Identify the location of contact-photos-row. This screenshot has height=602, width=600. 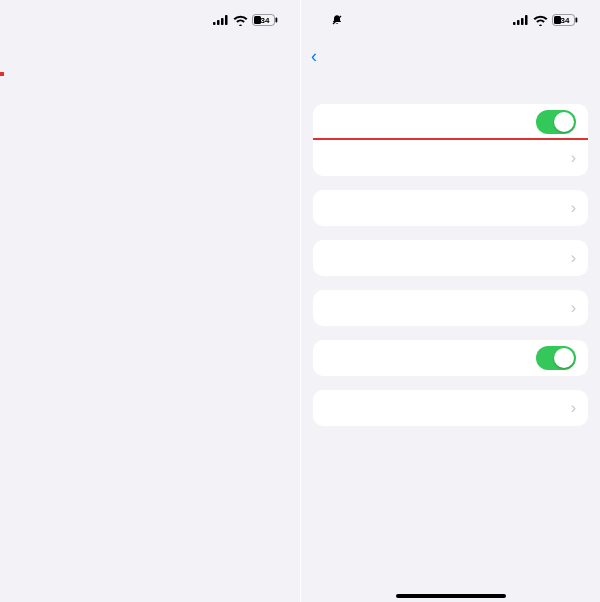
(450, 358).